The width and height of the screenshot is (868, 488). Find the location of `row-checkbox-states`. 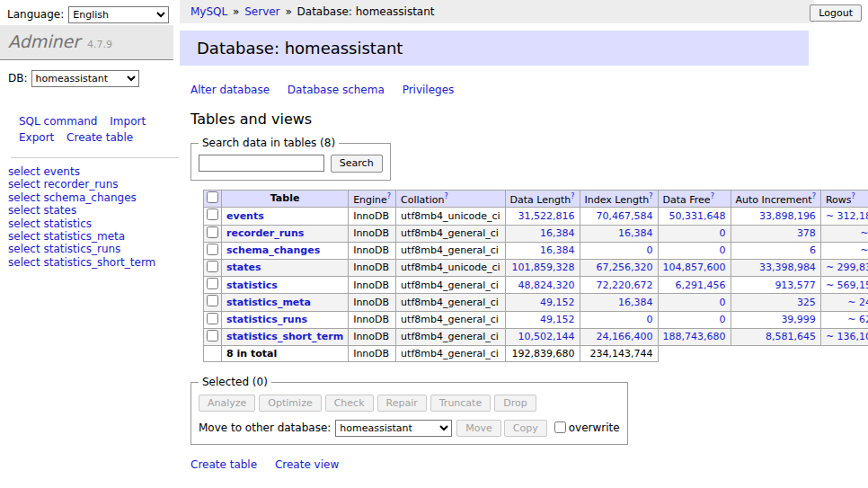

row-checkbox-states is located at coordinates (212, 266).